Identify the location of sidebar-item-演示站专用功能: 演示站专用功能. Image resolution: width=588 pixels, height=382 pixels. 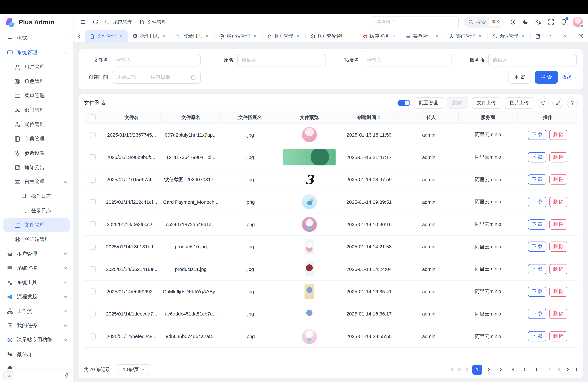
(37, 340).